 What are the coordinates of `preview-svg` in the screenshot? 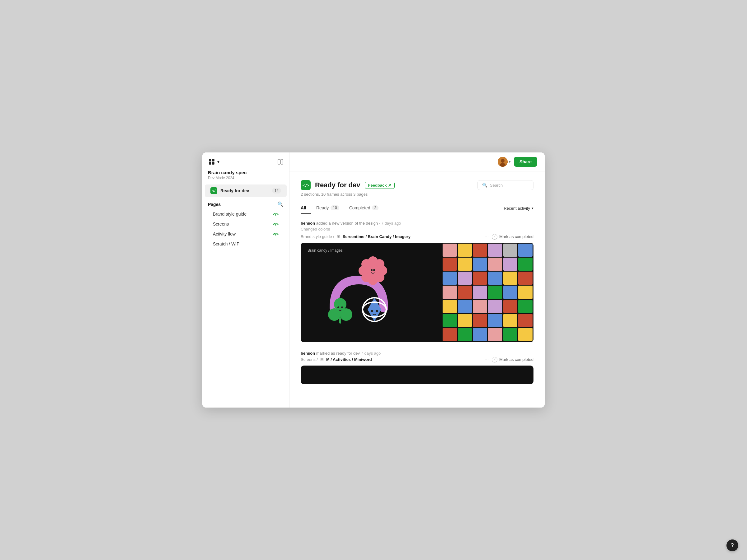 It's located at (371, 292).